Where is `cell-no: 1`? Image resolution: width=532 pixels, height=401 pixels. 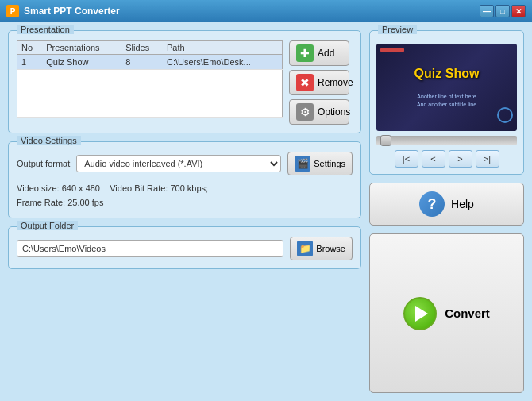
cell-no: 1 is located at coordinates (30, 62).